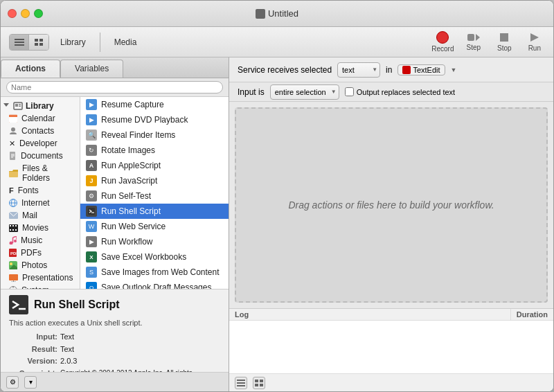  What do you see at coordinates (77, 305) in the screenshot?
I see `info-title: Run Shell Script` at bounding box center [77, 305].